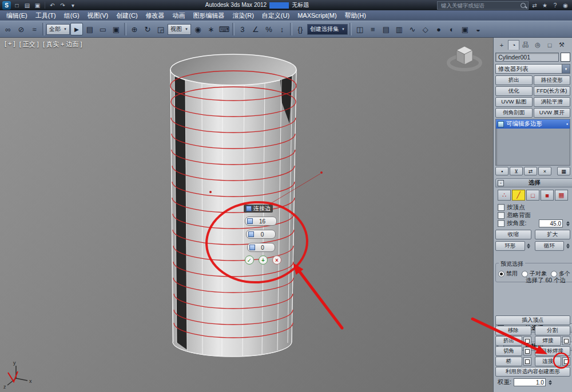 The width and height of the screenshot is (572, 392). Describe the element at coordinates (553, 91) in the screenshot. I see `ffd-box-button: FFD(长方体)` at that location.